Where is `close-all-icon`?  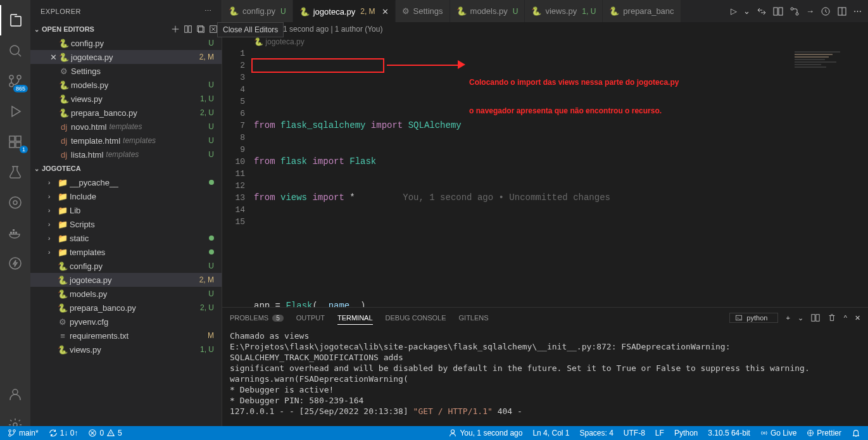
close-all-icon is located at coordinates (213, 29).